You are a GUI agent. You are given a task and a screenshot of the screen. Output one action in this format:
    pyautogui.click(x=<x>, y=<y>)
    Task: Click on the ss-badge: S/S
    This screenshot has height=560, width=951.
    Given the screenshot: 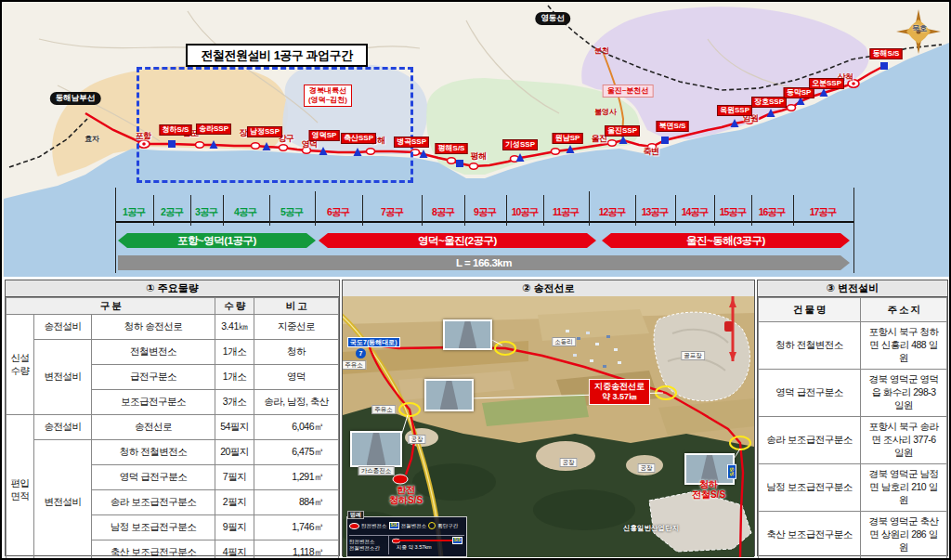 What is the action you would take?
    pyautogui.click(x=732, y=472)
    